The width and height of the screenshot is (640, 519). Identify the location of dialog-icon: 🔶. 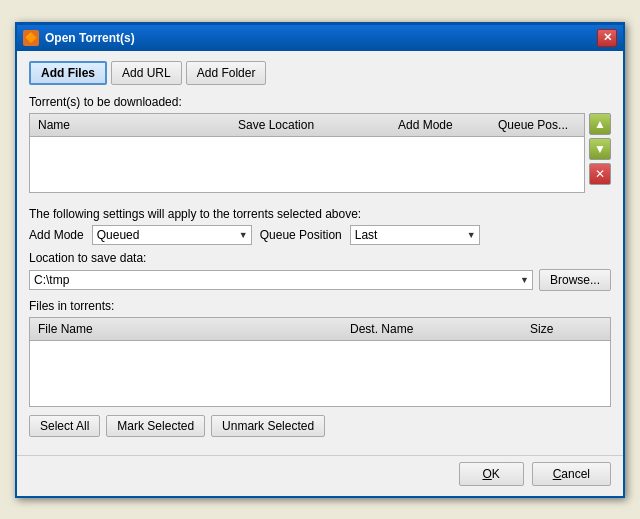
(31, 38).